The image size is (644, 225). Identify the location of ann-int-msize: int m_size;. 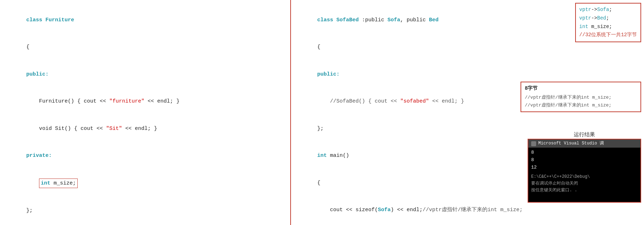
(608, 27).